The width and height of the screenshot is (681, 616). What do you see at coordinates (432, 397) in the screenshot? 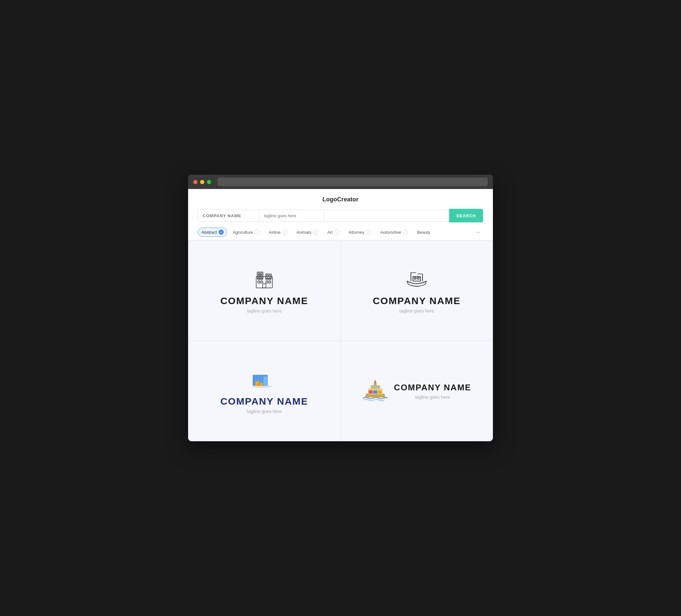
I see `logo4-tagline: tagline goes here` at bounding box center [432, 397].